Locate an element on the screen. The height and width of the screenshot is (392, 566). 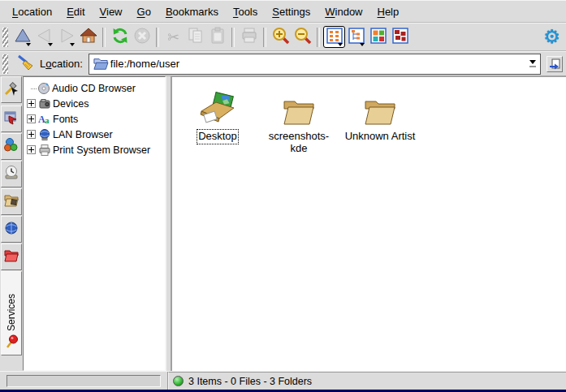
devices-icon is located at coordinates (44, 104).